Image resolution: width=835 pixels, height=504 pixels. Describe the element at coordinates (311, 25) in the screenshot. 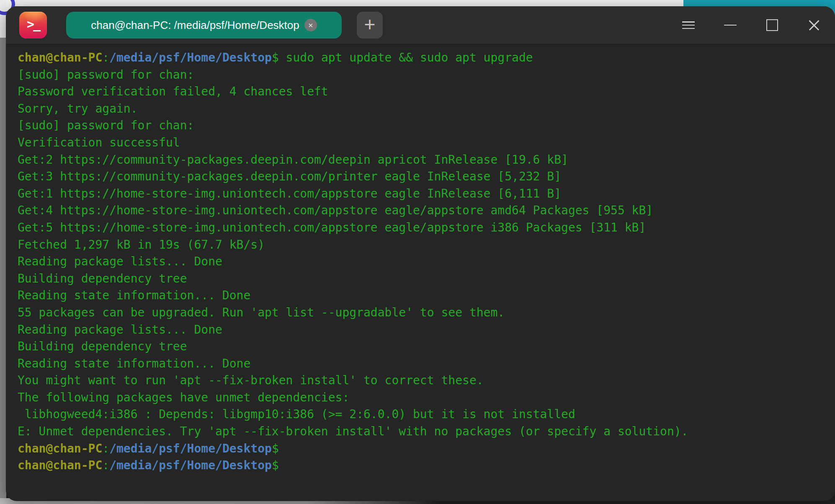

I see `tab-close-icon: ✕` at that location.